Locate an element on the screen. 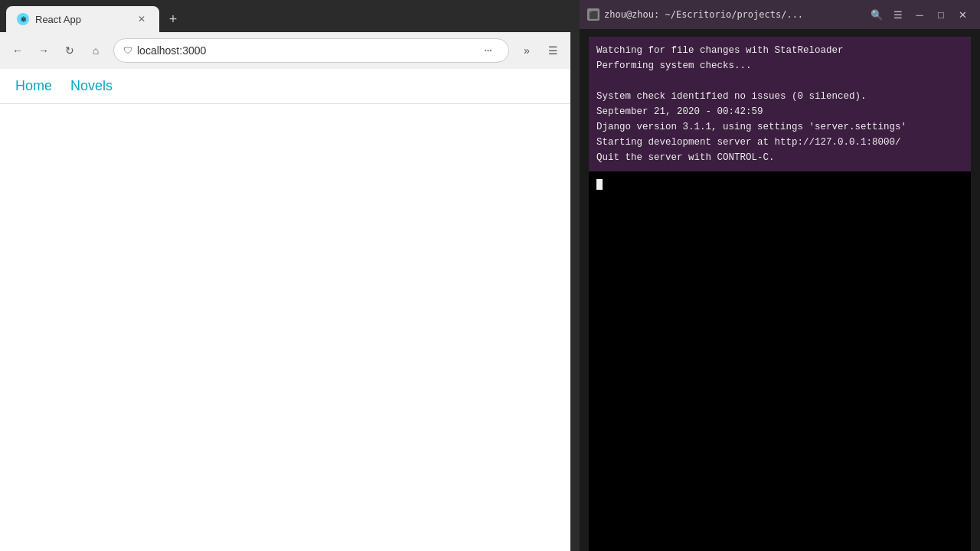 This screenshot has width=980, height=551. terminal-line-2: Performing system checks... is located at coordinates (779, 66).